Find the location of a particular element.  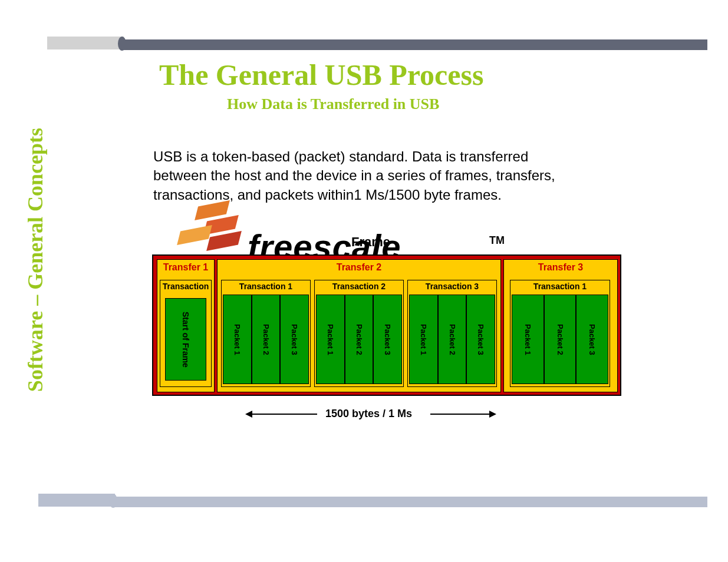

transfer-label: Transfer 1 is located at coordinates (186, 269).